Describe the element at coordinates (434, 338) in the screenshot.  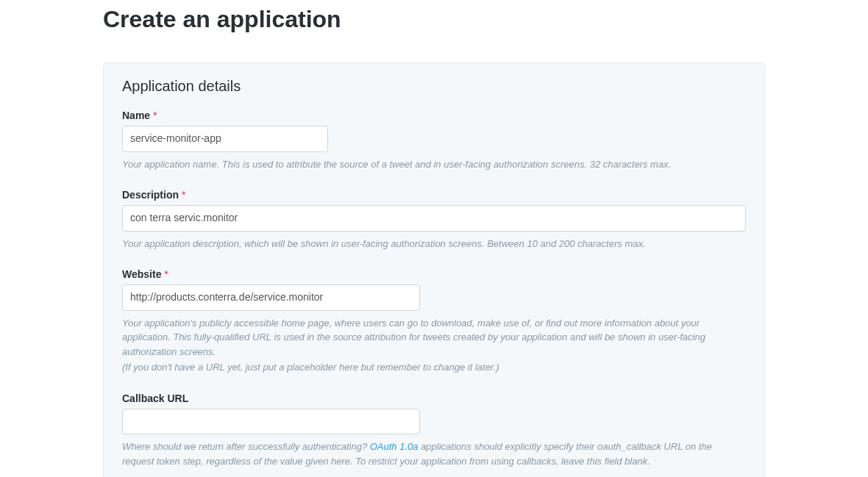
I see `website-help-text-1: Your application's publicly accessible h…` at that location.